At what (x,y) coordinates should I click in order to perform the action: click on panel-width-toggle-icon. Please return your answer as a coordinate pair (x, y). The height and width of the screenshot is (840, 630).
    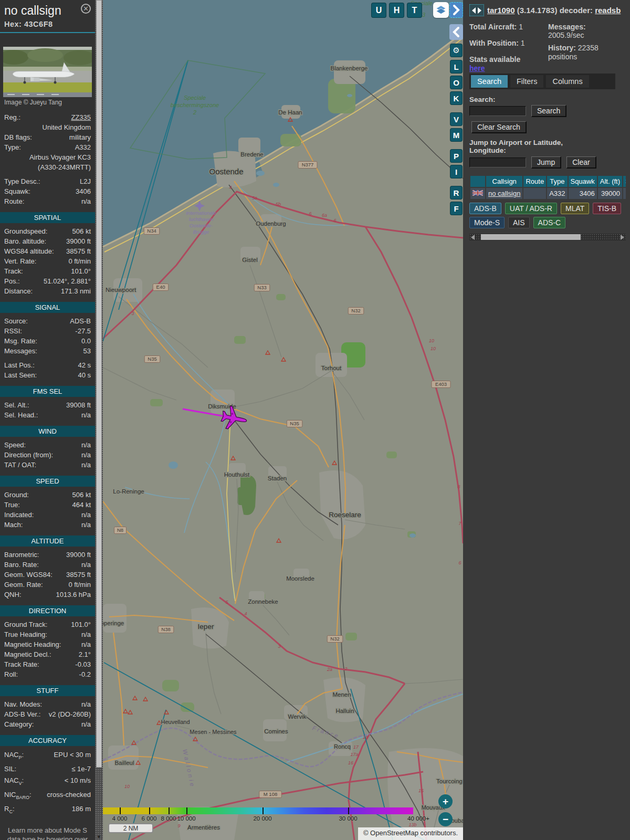
    Looking at the image, I should click on (477, 10).